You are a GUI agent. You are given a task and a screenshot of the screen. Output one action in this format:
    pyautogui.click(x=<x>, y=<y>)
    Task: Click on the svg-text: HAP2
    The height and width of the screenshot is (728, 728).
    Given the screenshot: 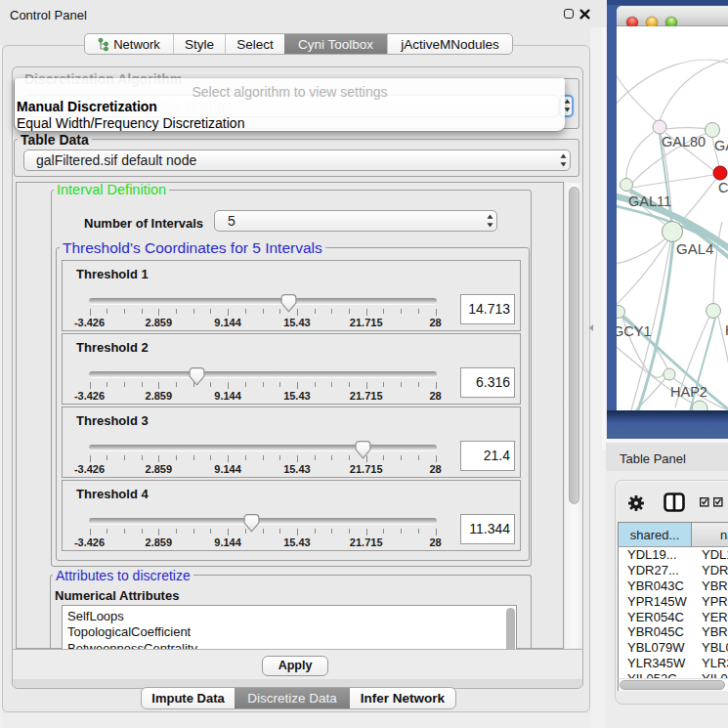 What is the action you would take?
    pyautogui.click(x=689, y=392)
    